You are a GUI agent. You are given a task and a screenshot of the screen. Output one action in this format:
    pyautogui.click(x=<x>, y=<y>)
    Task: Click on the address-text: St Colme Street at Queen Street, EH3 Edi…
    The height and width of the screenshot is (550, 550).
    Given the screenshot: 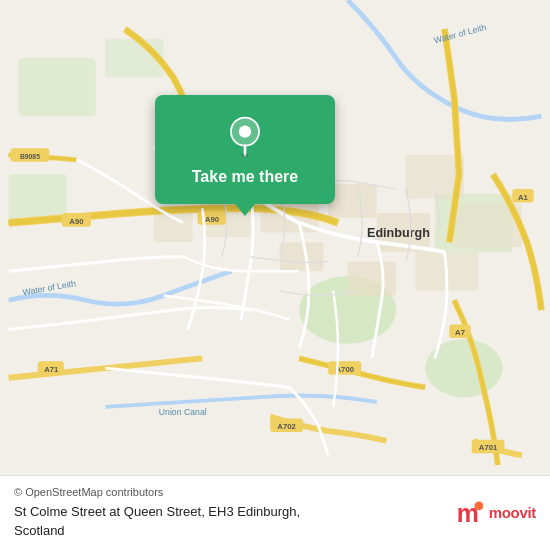 What is the action you would take?
    pyautogui.click(x=157, y=521)
    